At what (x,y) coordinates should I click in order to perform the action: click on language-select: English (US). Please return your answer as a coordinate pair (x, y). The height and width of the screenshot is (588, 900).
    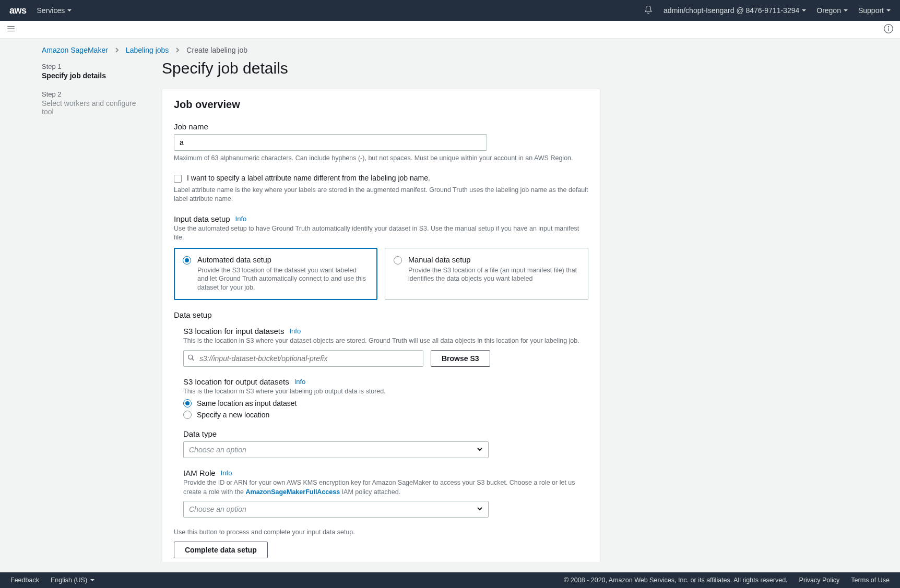
    Looking at the image, I should click on (73, 580).